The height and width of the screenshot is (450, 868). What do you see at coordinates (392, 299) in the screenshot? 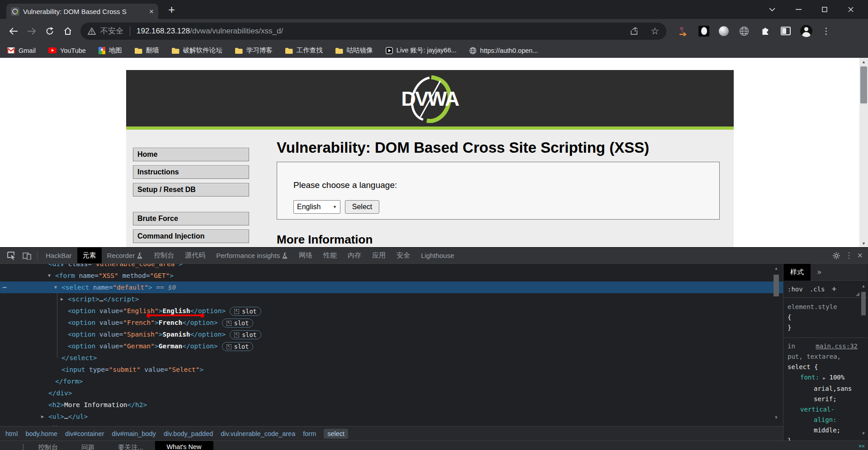
I see `dom-tree-row: ▶<script>…</script>` at bounding box center [392, 299].